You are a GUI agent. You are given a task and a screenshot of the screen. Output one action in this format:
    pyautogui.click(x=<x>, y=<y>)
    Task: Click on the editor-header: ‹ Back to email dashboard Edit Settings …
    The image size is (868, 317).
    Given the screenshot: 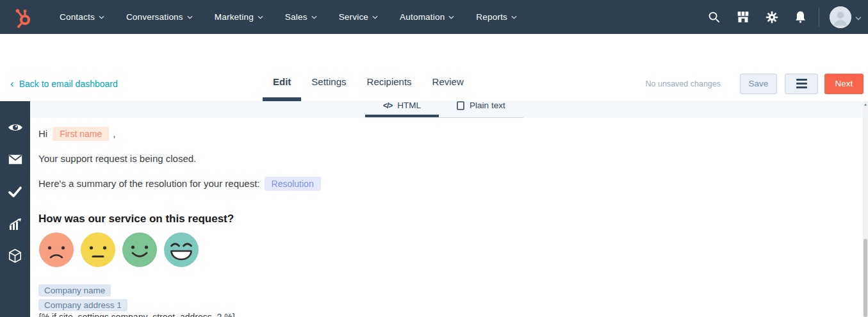 What is the action you would take?
    pyautogui.click(x=434, y=83)
    